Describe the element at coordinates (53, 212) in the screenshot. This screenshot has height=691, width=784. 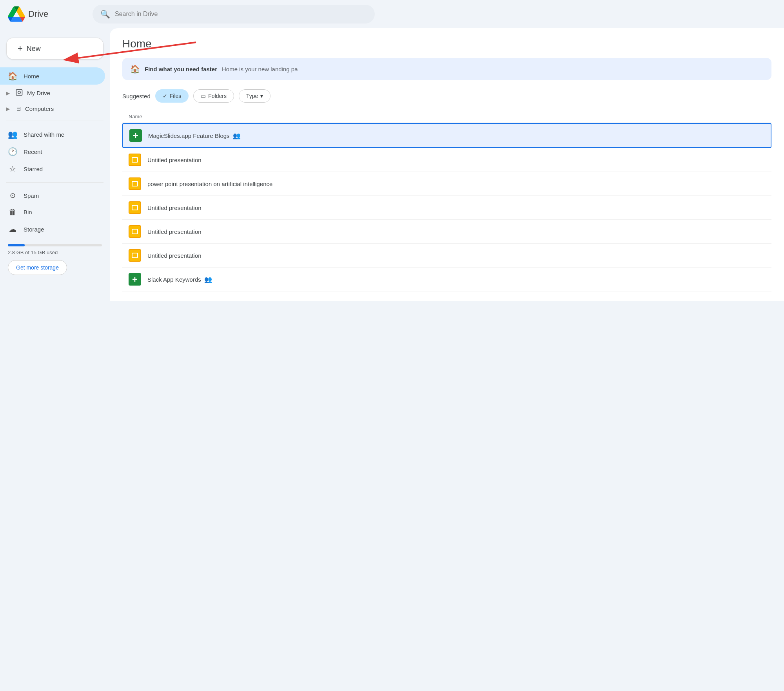
I see `sidebar-item-bin: 🗑 Bin` at that location.